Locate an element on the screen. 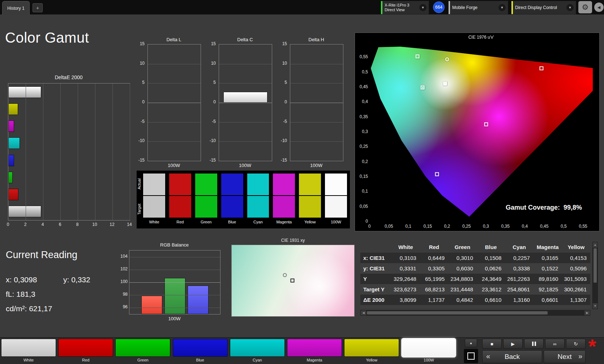 This screenshot has width=604, height=364. pattern-source-name: Mobile Forge is located at coordinates (474, 8).